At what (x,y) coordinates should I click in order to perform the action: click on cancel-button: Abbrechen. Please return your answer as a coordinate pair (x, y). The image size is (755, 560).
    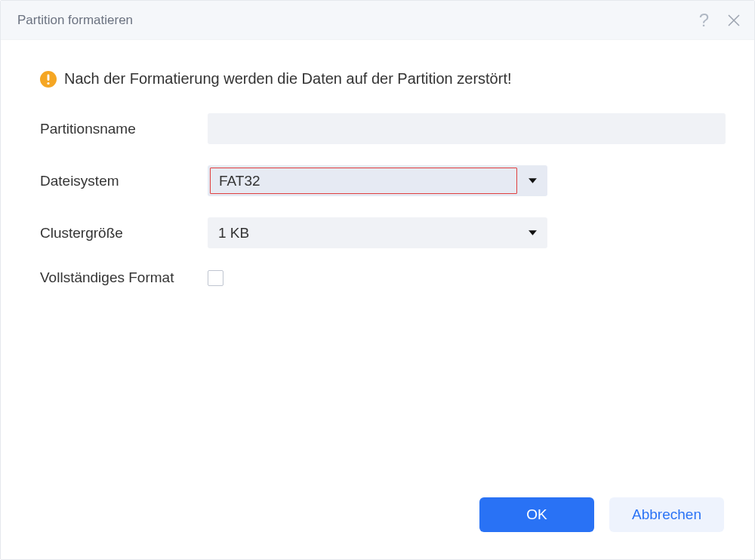
    Looking at the image, I should click on (667, 515).